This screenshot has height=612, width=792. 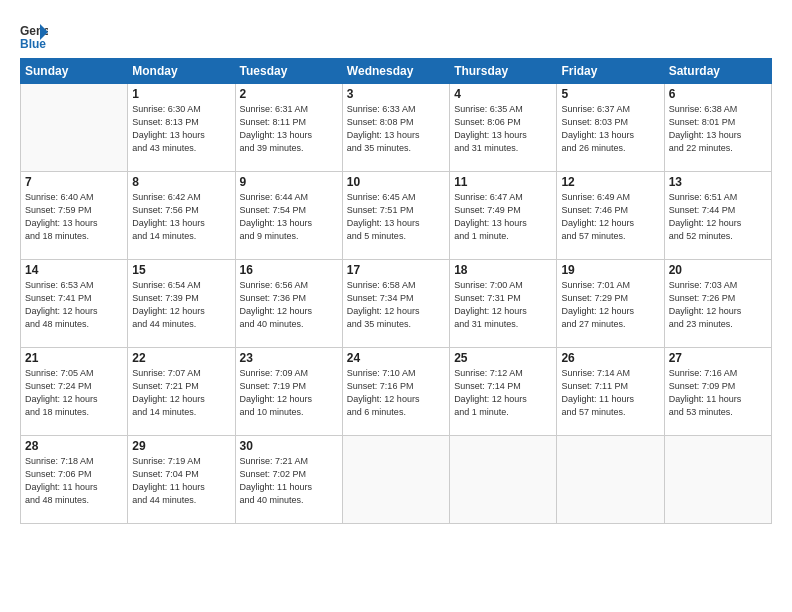 What do you see at coordinates (718, 72) in the screenshot?
I see `weekday-header-saturday: Saturday` at bounding box center [718, 72].